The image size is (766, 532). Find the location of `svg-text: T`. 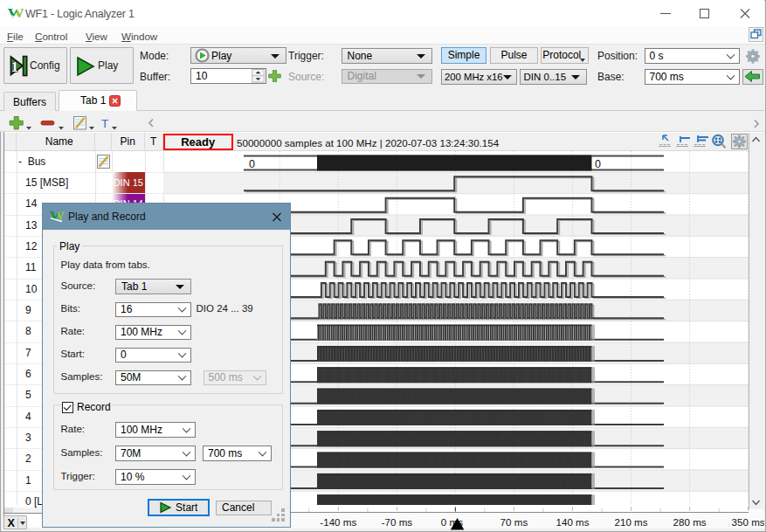

svg-text: T is located at coordinates (105, 124).